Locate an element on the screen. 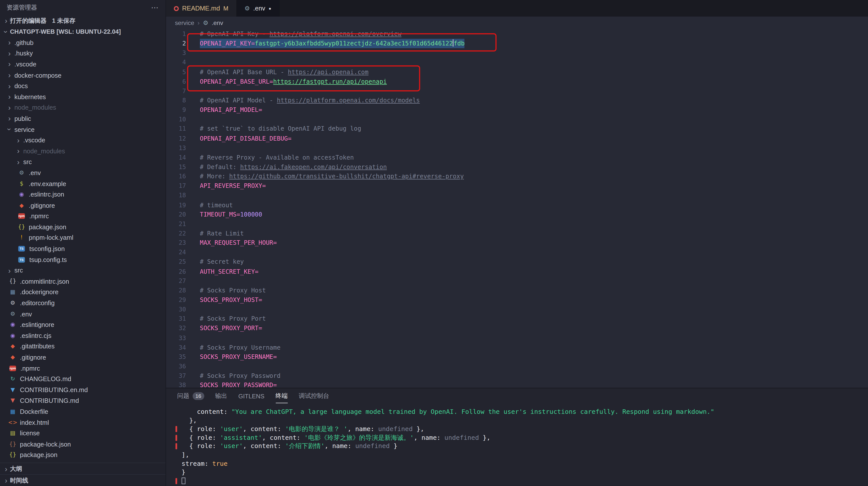 The width and height of the screenshot is (868, 486). panel-tab-label: 终端 is located at coordinates (282, 396).